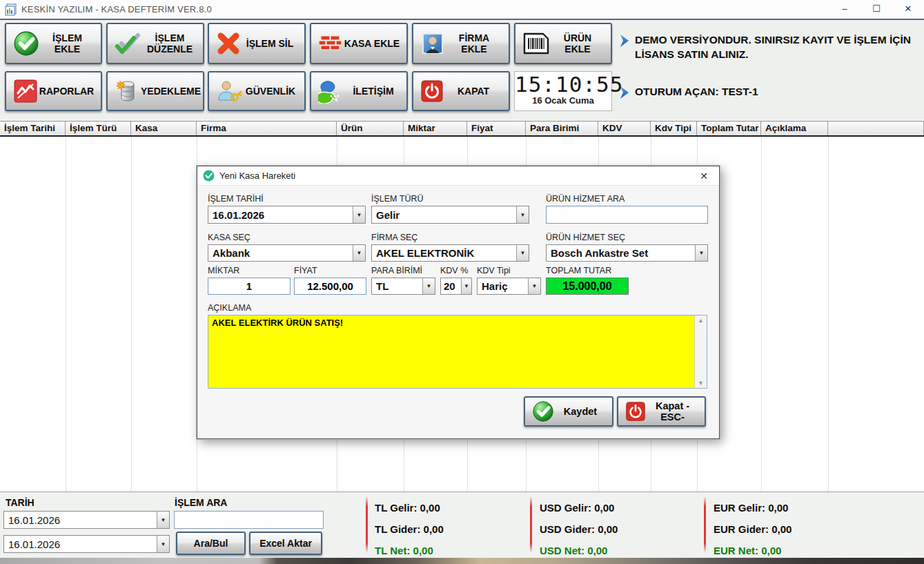 The image size is (924, 564). What do you see at coordinates (287, 208) in the screenshot?
I see `islem-tarihi-field: İŞLEM TARİHİ 16.01.2026 ▼` at bounding box center [287, 208].